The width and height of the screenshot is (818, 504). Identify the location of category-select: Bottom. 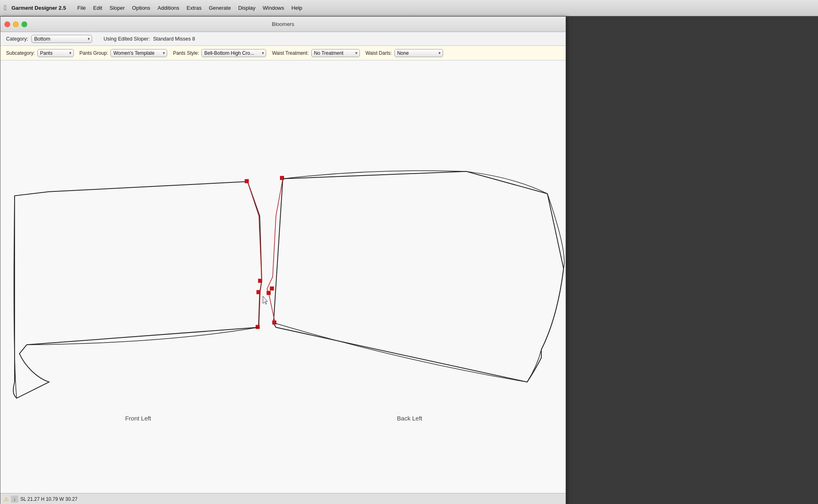
(62, 39).